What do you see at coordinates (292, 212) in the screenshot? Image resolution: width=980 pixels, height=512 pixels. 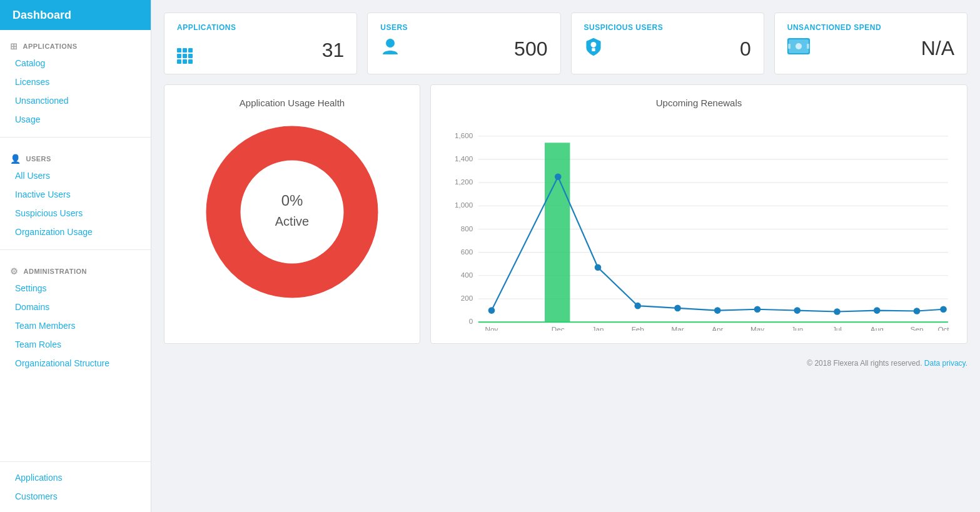 I see `donut-svg: 0% Active` at bounding box center [292, 212].